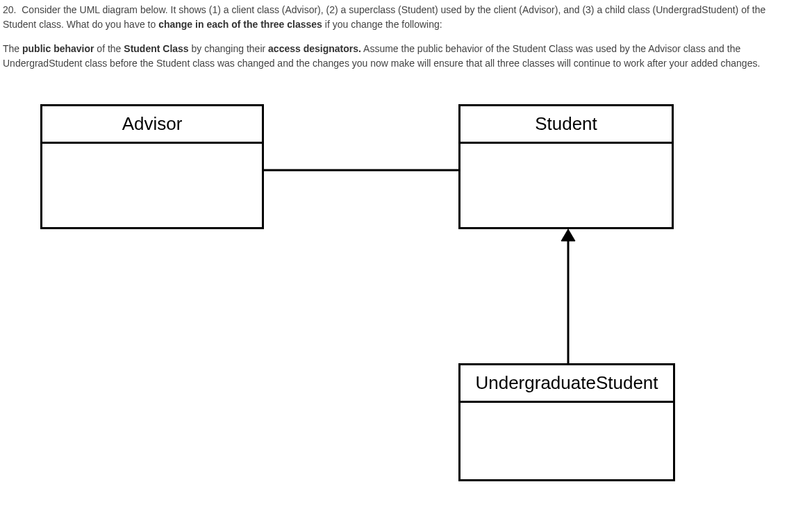 This screenshot has height=532, width=805. I want to click on q-intro-tail: if you change the following:, so click(382, 24).